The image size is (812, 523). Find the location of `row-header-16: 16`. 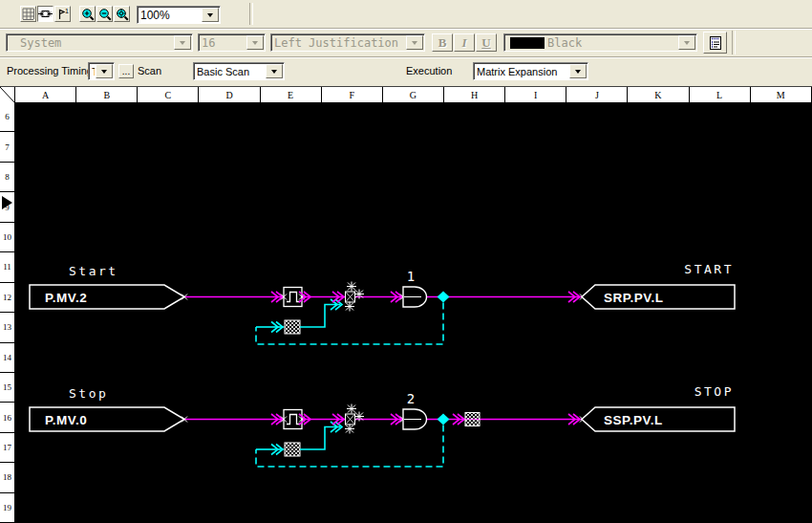

row-header-16: 16 is located at coordinates (8, 417).